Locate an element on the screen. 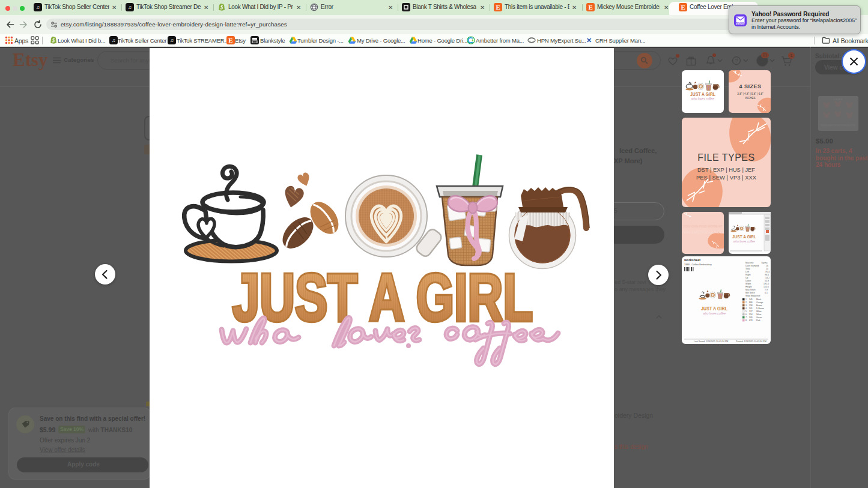 This screenshot has height=488, width=868. svg-text: 258 is located at coordinates (751, 306).